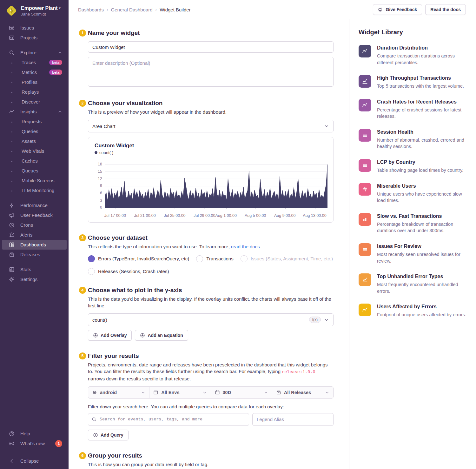  What do you see at coordinates (34, 72) in the screenshot?
I see `sidebar-item: Metrics beta` at bounding box center [34, 72].